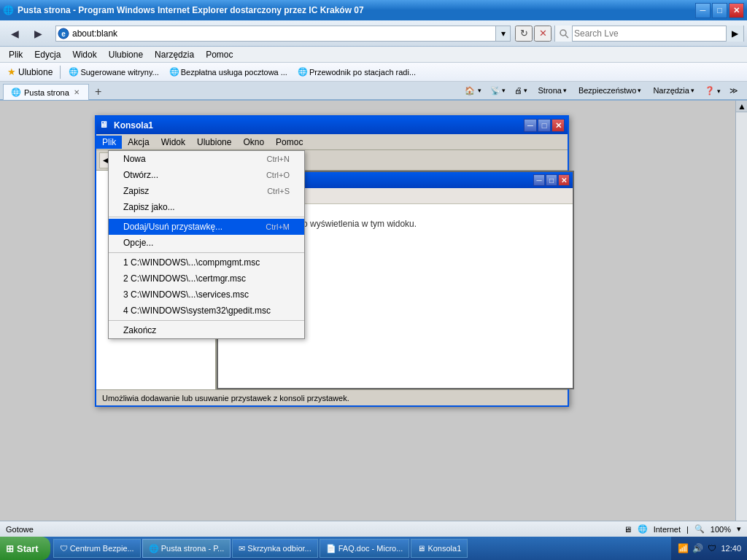  I want to click on new-tab-button: +, so click(98, 92).